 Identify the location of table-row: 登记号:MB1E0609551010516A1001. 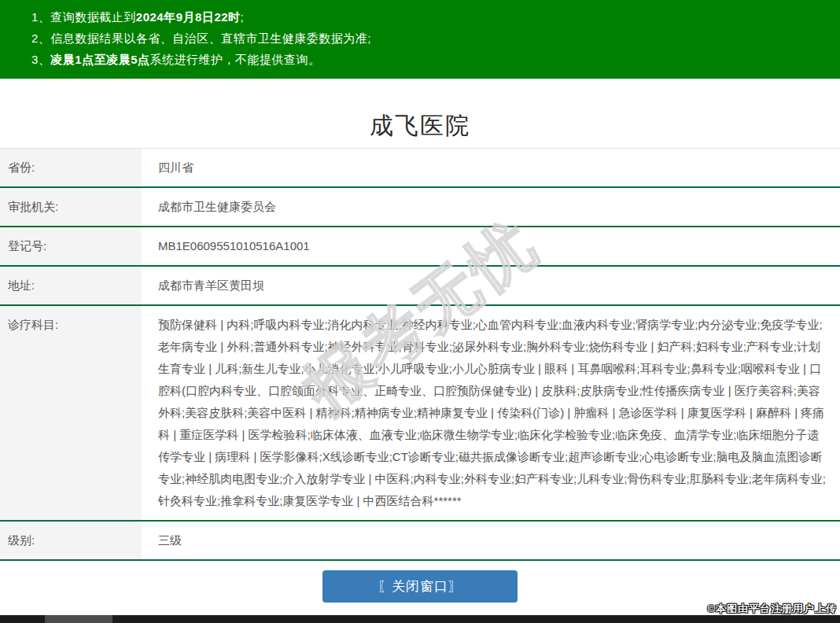
(420, 247).